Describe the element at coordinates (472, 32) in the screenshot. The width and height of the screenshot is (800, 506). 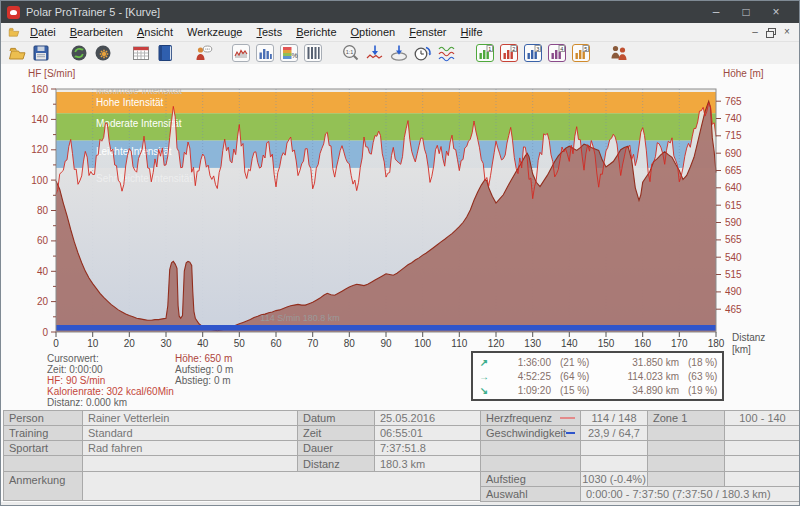
I see `menu-item-hilfe: Hilfe` at that location.